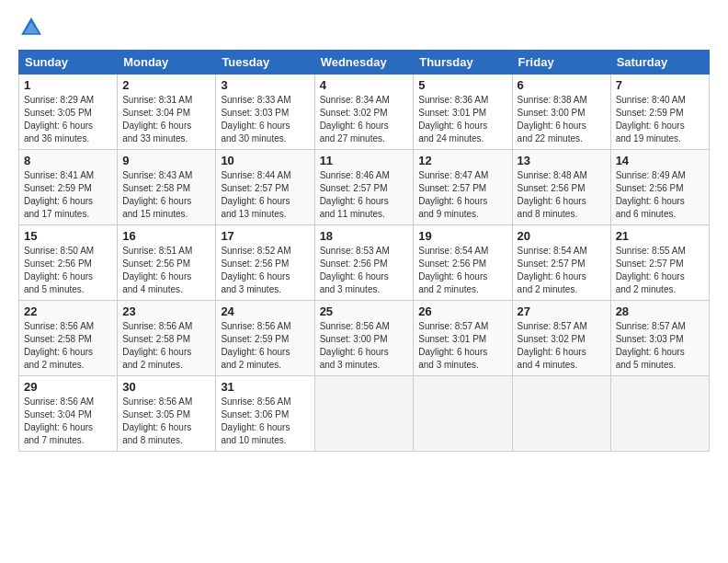 This screenshot has height=563, width=728. Describe the element at coordinates (68, 120) in the screenshot. I see `day-info: Sunrise: 8:29 AM Sunset: 3:05 PM Dayligh…` at that location.